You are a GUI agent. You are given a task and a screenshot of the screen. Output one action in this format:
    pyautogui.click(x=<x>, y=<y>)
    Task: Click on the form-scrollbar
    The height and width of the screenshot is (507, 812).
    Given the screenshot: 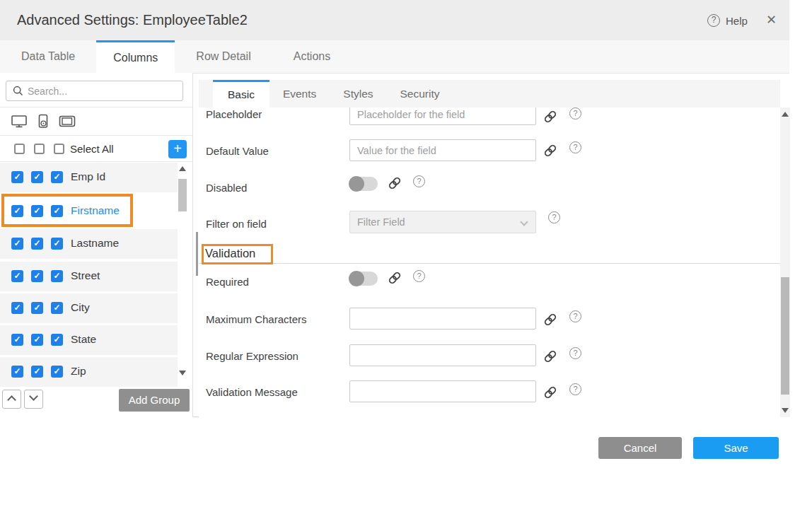 What is the action you would take?
    pyautogui.click(x=785, y=262)
    